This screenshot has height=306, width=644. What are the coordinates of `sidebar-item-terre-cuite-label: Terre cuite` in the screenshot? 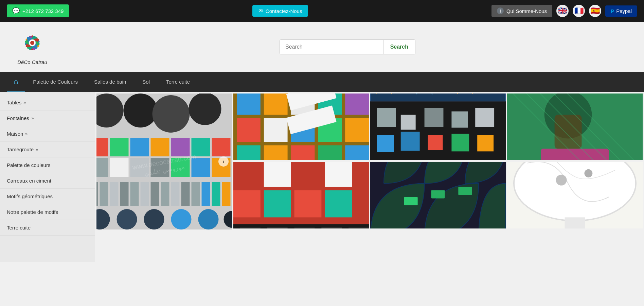 It's located at (19, 228).